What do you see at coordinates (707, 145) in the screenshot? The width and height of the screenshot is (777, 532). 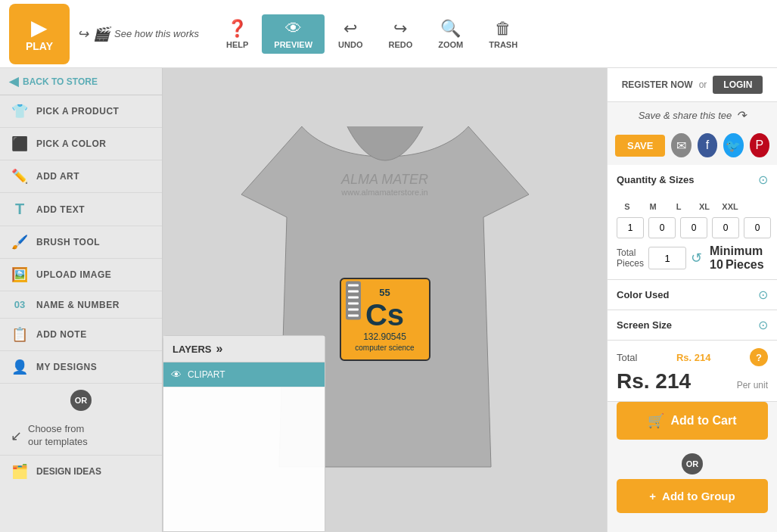 I see `facebook-icon: f` at bounding box center [707, 145].